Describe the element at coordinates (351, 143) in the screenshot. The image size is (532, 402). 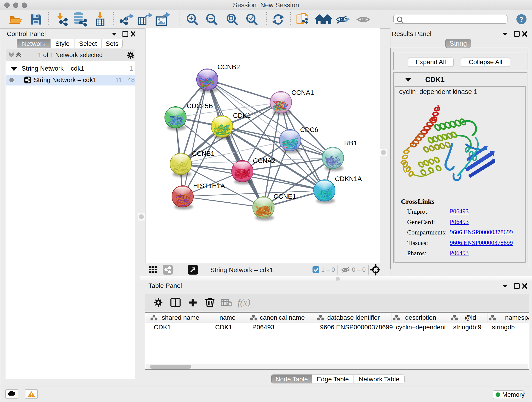
I see `svg-text: RB1` at that location.